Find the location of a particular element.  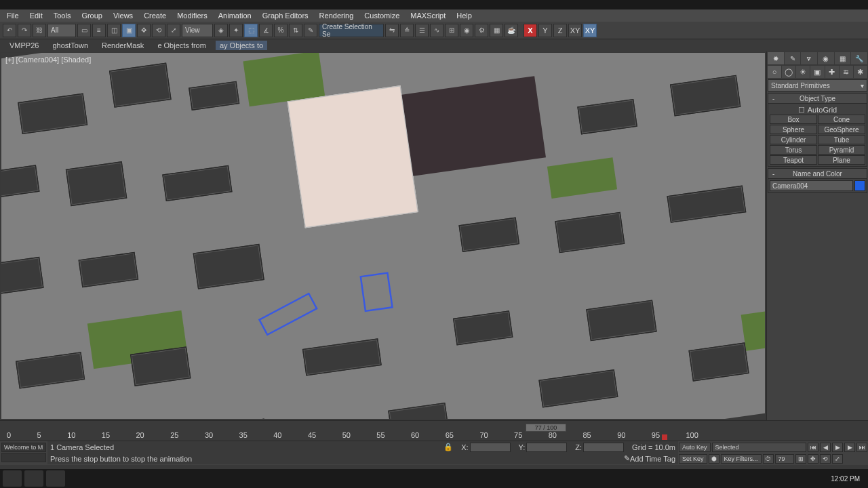

box-button: Box is located at coordinates (793, 119).